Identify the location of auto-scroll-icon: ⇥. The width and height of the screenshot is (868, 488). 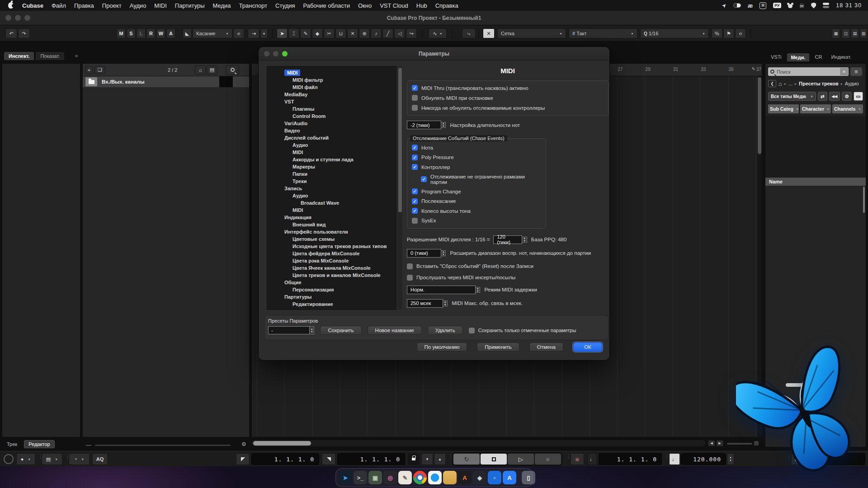
(254, 33).